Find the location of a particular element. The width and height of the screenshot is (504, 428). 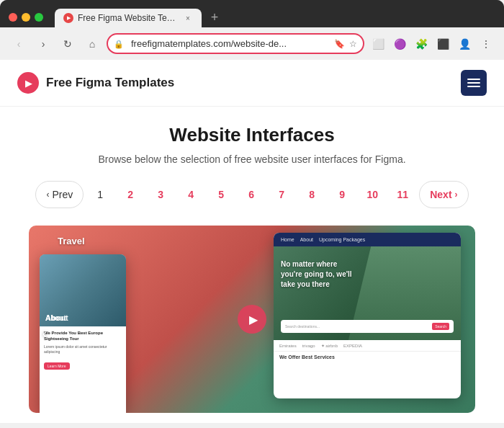

forward-button: › is located at coordinates (43, 44).